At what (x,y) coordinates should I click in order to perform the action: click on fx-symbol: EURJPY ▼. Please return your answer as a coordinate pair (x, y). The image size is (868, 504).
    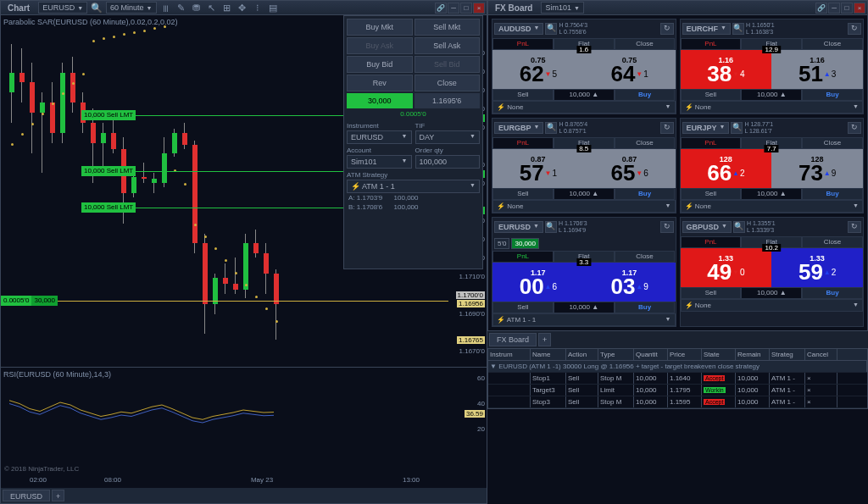
    Looking at the image, I should click on (706, 128).